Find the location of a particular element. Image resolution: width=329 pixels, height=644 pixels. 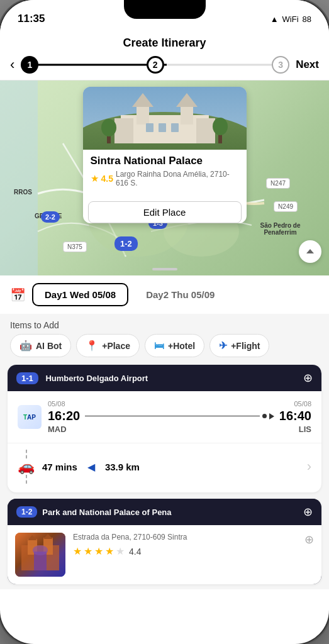

palace-thumbnail is located at coordinates (40, 555).